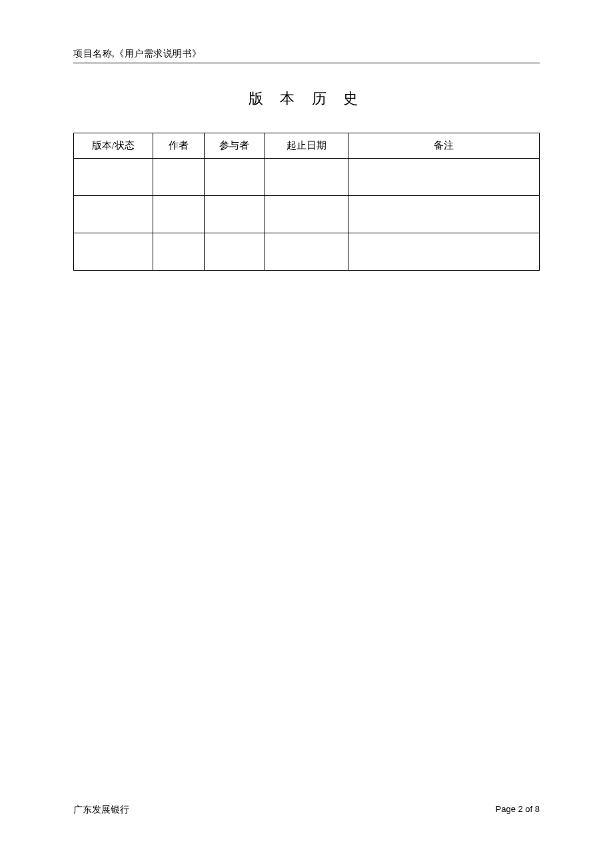 This screenshot has height=868, width=613. What do you see at coordinates (101, 810) in the screenshot?
I see `footer-organization: 广东发展银行` at bounding box center [101, 810].